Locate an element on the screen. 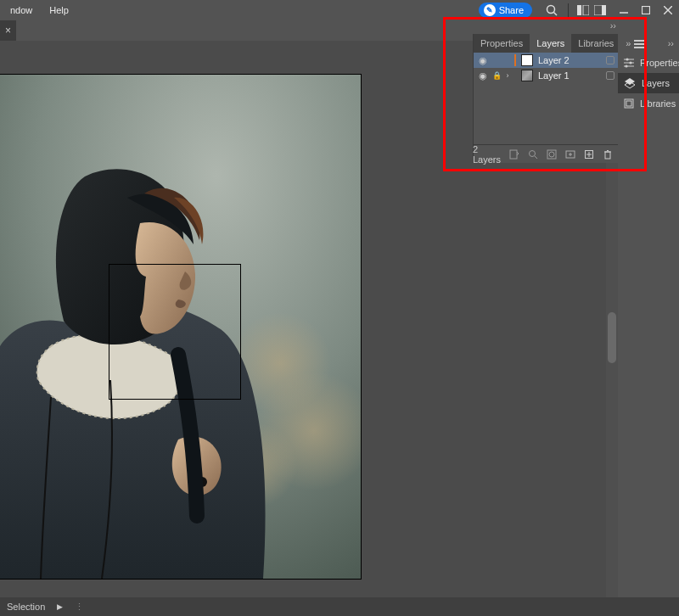 This screenshot has height=616, width=679. hamburger-icon is located at coordinates (639, 43).